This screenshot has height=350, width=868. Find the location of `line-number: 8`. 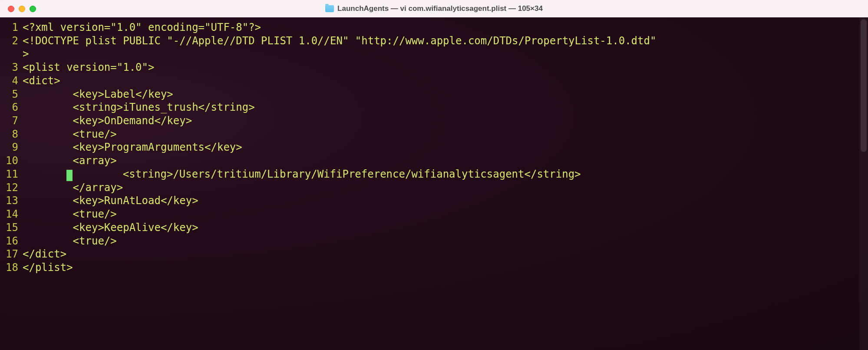

line-number: 8 is located at coordinates (13, 135).